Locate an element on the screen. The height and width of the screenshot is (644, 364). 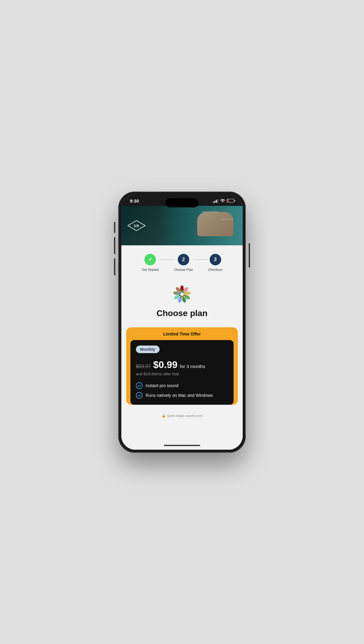
url-bar: 🔒 spark.stage.uaudio.com is located at coordinates (182, 416).